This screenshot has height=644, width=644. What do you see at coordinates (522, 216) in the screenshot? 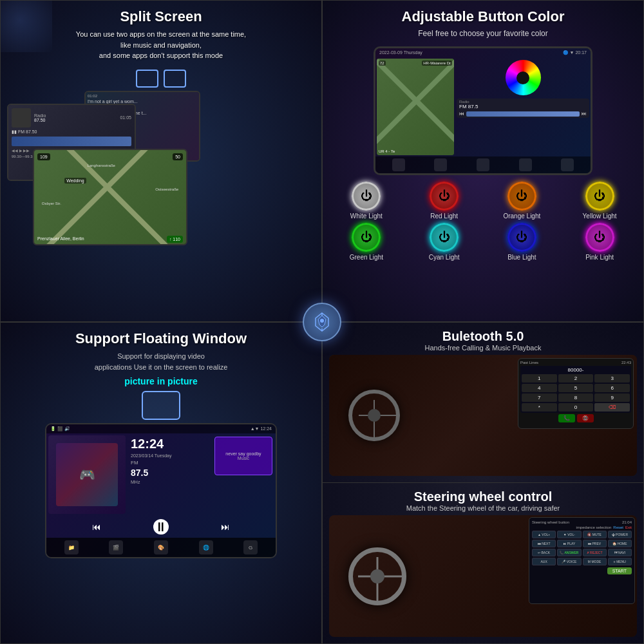
I see `orange-light-label: Orange Light` at bounding box center [522, 216].